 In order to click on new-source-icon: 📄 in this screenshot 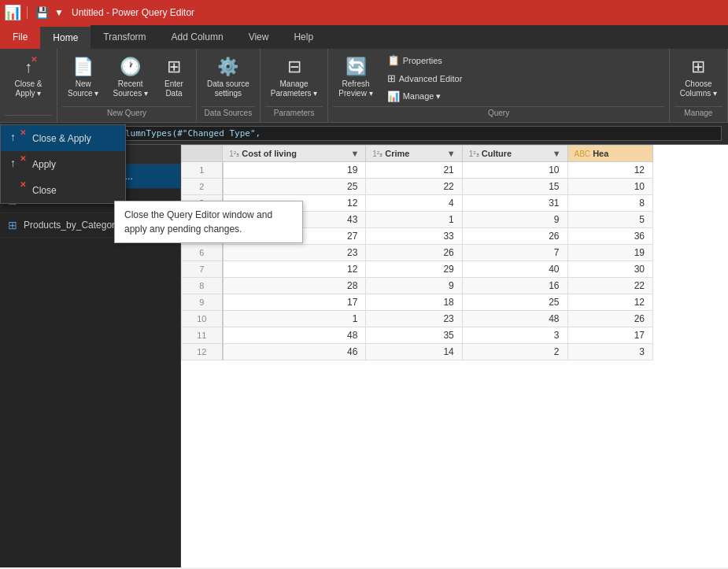, I will do `click(83, 67)`.